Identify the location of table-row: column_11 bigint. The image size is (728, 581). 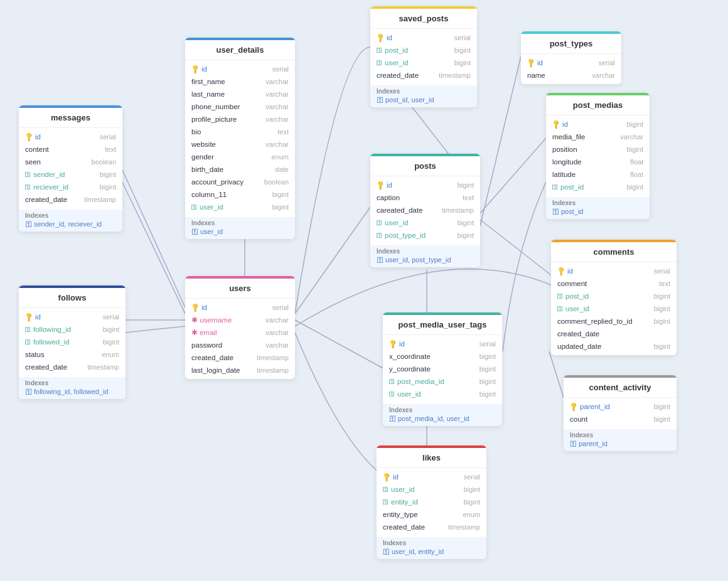
(240, 195).